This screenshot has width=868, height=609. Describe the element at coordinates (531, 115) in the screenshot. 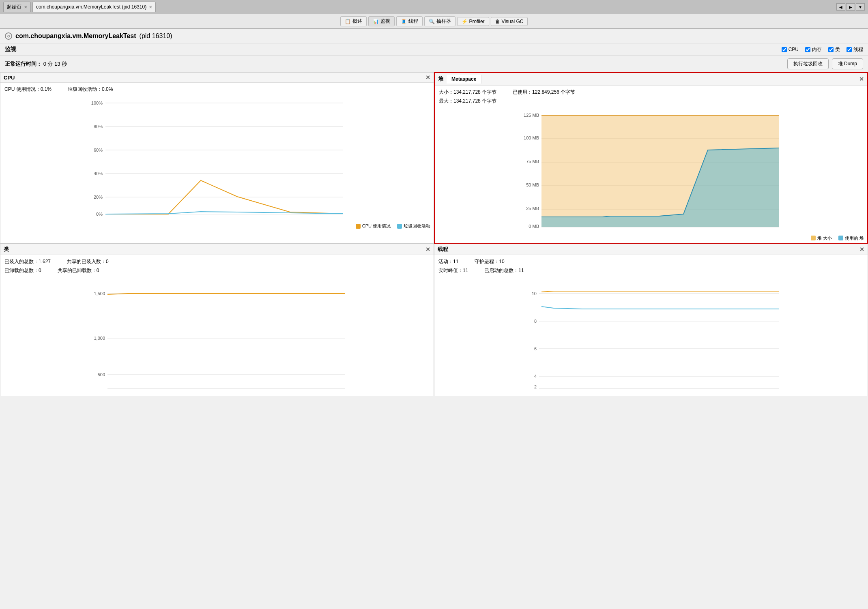

I see `svg-text: 125 MB` at that location.